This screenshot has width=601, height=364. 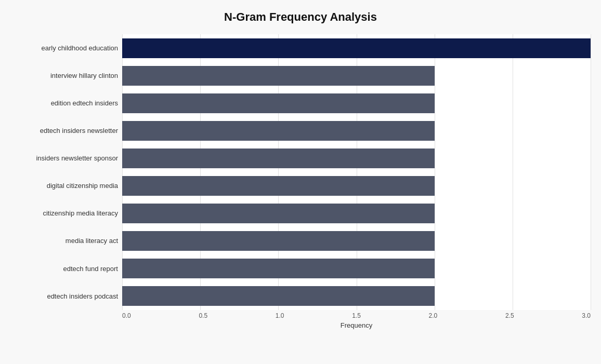 What do you see at coordinates (67, 296) in the screenshot?
I see `y-label: edtech insiders podcast` at bounding box center [67, 296].